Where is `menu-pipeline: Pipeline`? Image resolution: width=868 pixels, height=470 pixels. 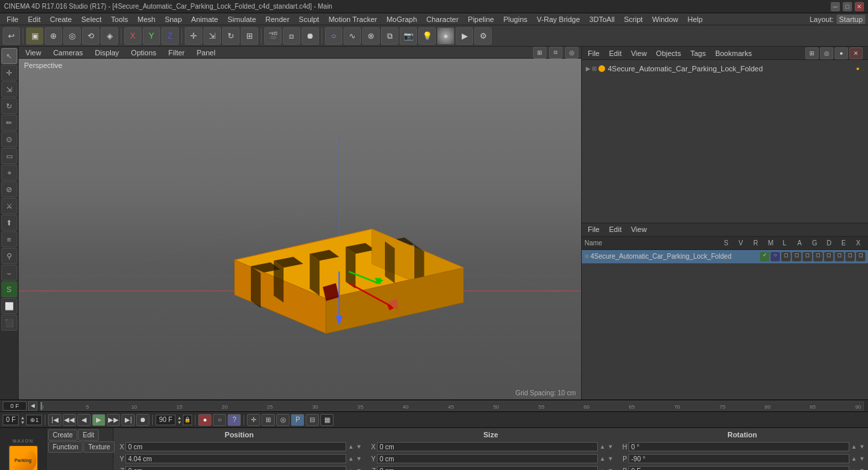 menu-pipeline: Pipeline is located at coordinates (480, 19).